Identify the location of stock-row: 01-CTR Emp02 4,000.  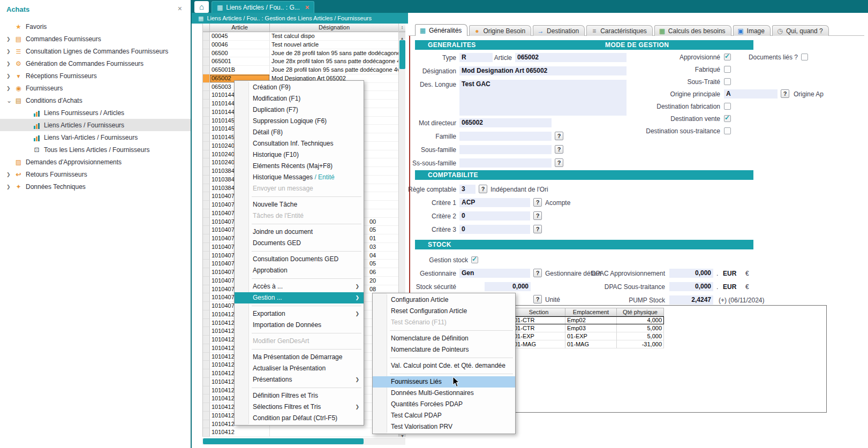
(588, 320).